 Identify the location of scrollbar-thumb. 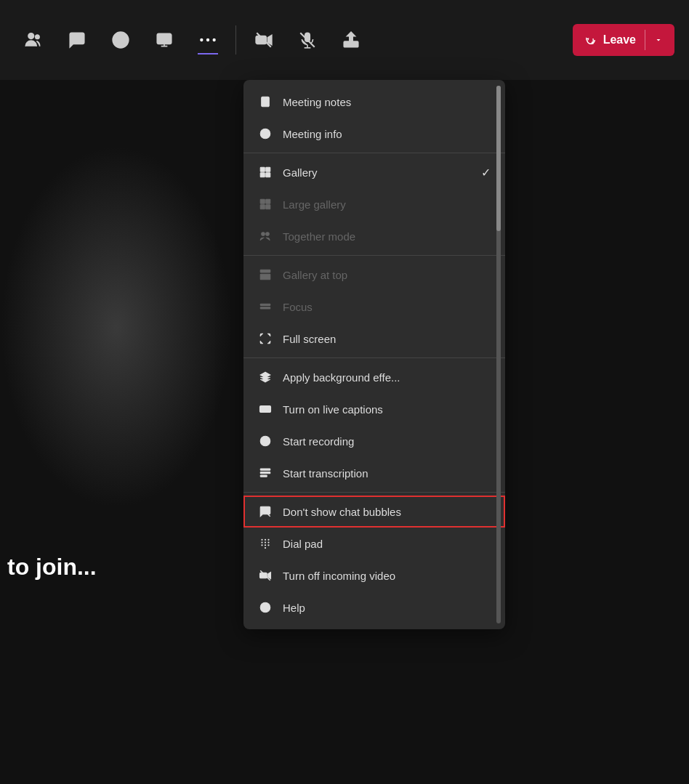
(499, 158).